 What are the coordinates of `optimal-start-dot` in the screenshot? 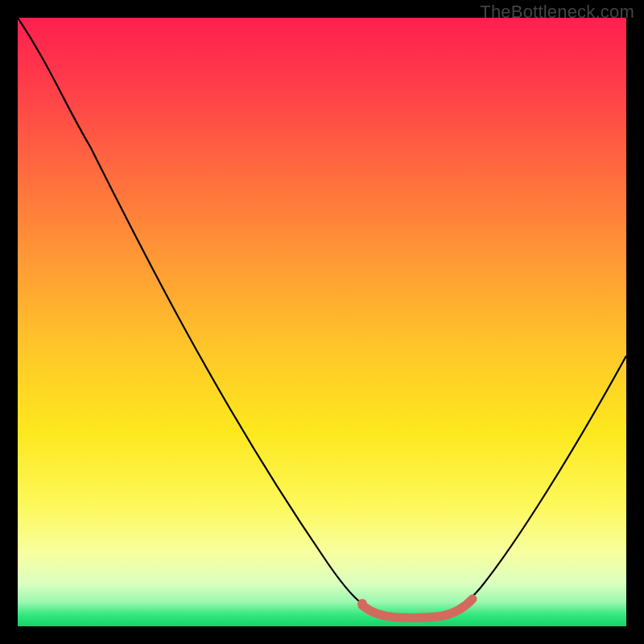 It's located at (362, 604).